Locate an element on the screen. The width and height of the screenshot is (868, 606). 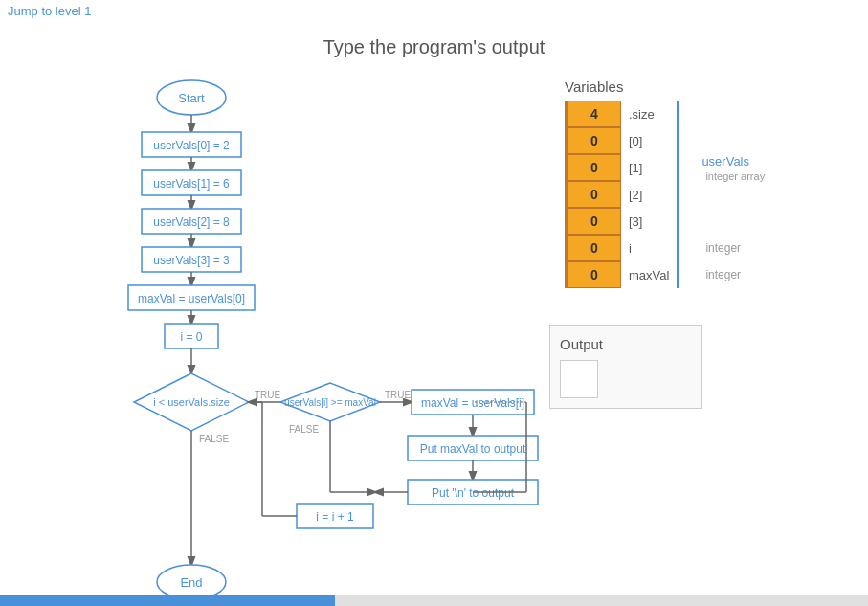
variables-cells: 4 0 0 0 0 0 0 is located at coordinates (593, 194).